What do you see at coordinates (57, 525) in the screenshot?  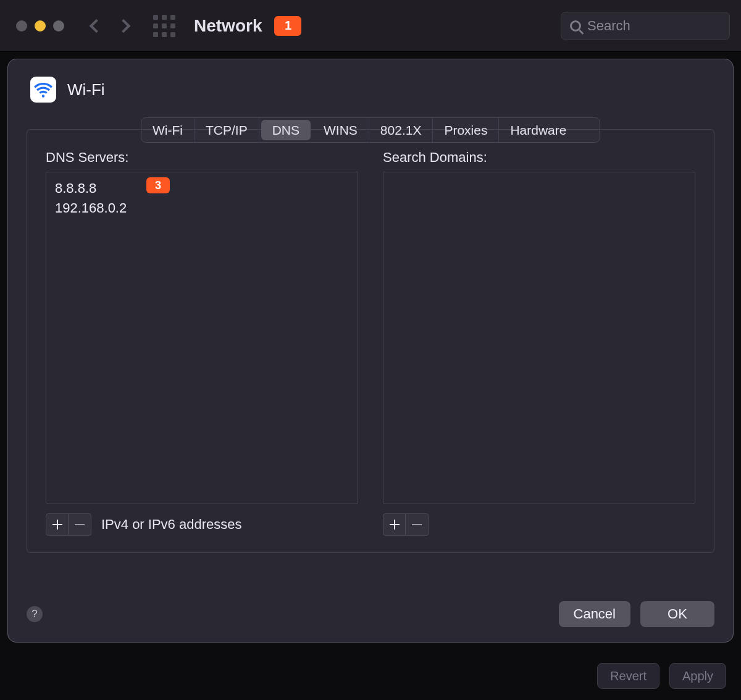 I see `dns-add-button` at bounding box center [57, 525].